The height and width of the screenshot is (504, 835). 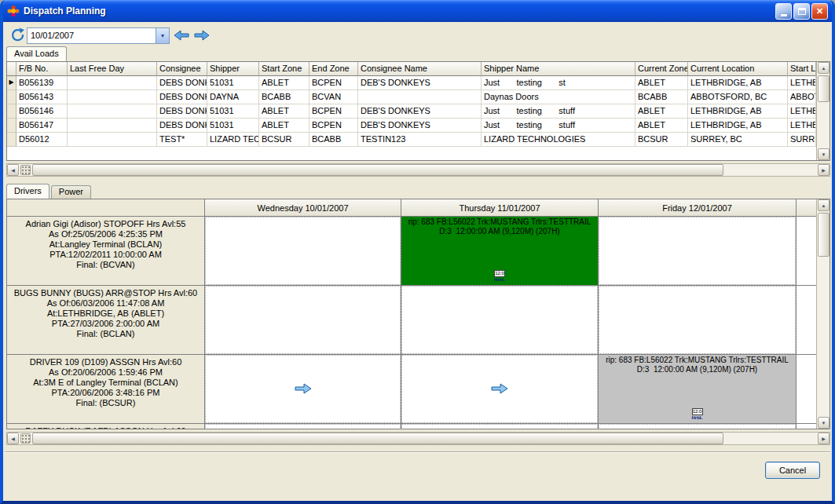 What do you see at coordinates (558, 83) in the screenshot?
I see `cell: Just testing st` at bounding box center [558, 83].